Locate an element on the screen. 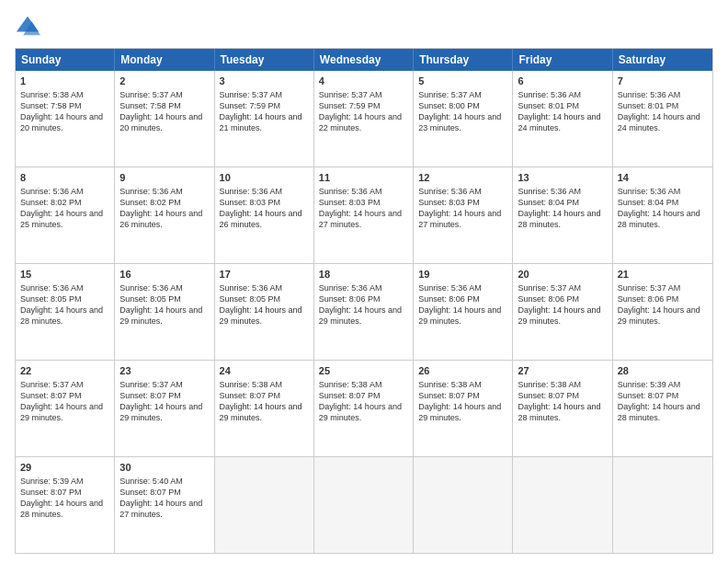 The image size is (728, 563). day-number: 28 is located at coordinates (663, 372).